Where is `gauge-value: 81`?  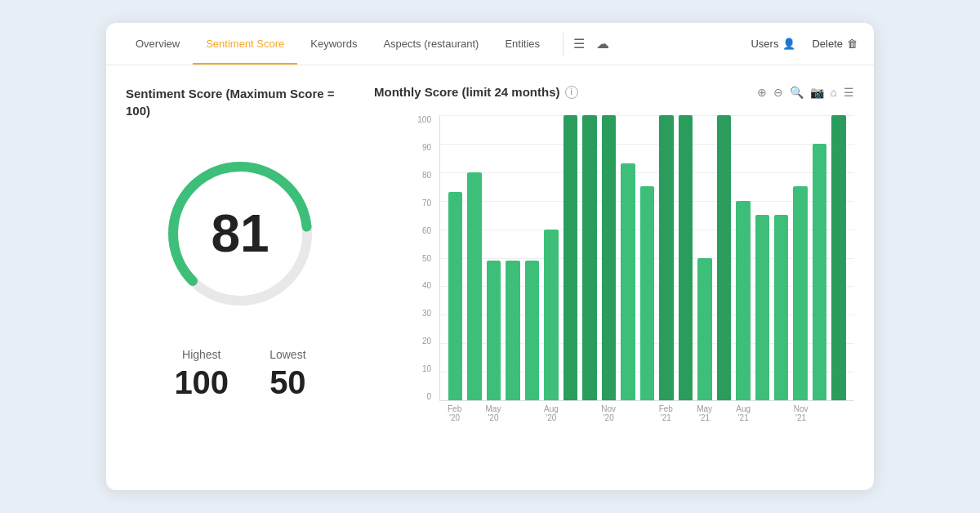 gauge-value: 81 is located at coordinates (240, 234).